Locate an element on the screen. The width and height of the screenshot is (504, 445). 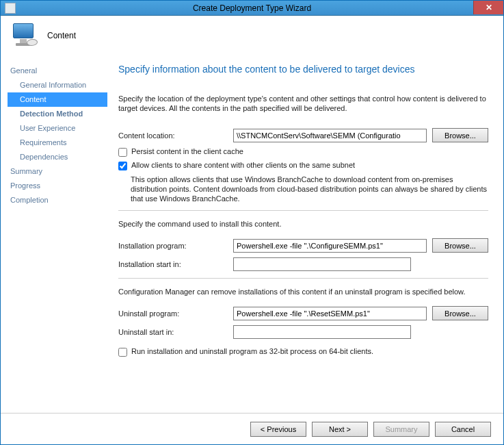
share-checkbox is located at coordinates (123, 166).